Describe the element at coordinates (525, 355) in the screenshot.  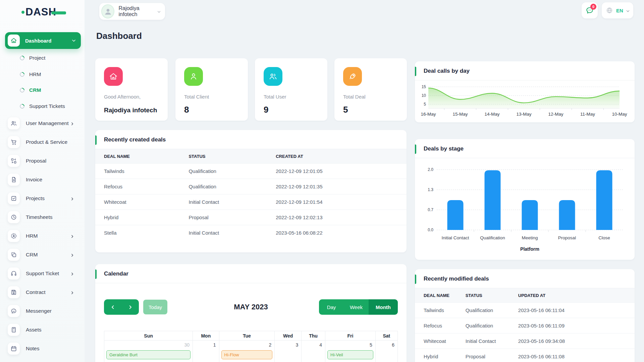
I see `table-row: HybridProposal2023-05-16 06:11:08` at that location.